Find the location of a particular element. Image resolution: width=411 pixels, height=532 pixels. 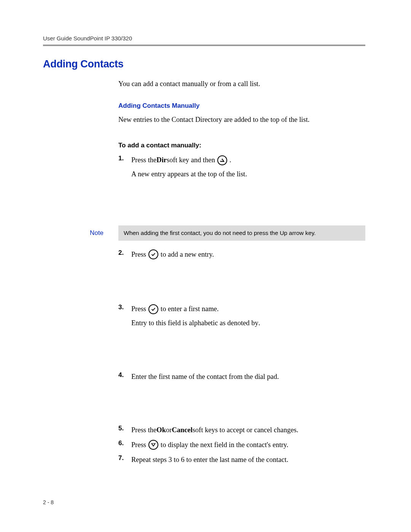

subheading-blue: Adding Contacts Manually is located at coordinates (242, 106).